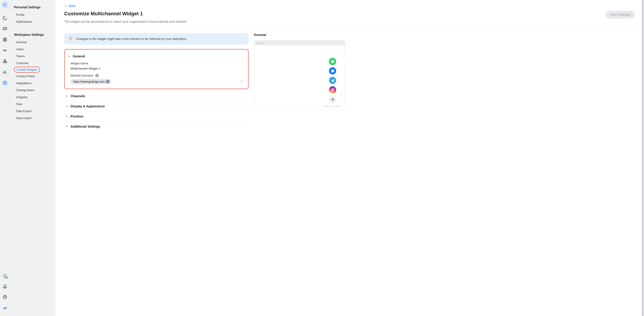  I want to click on sidebar-item-contact-fields: Contact Fields, so click(32, 76).